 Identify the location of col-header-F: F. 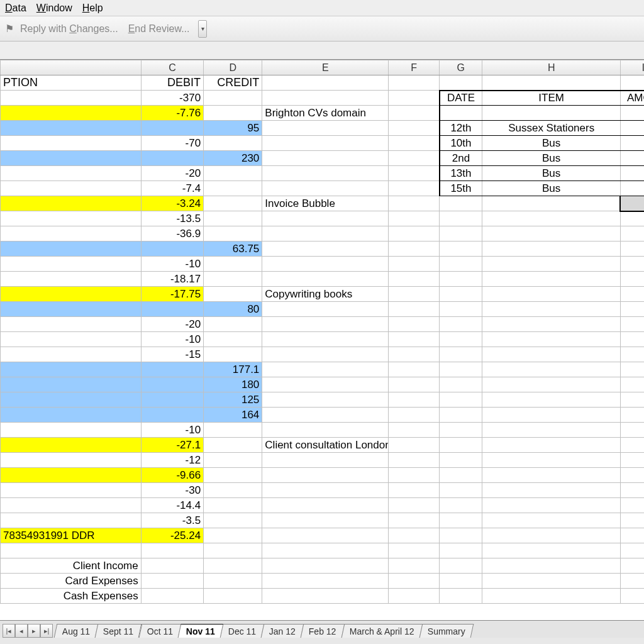
(414, 68).